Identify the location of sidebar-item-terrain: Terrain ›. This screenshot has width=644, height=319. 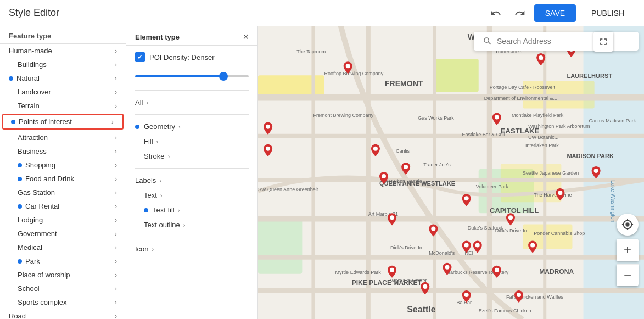
(63, 105).